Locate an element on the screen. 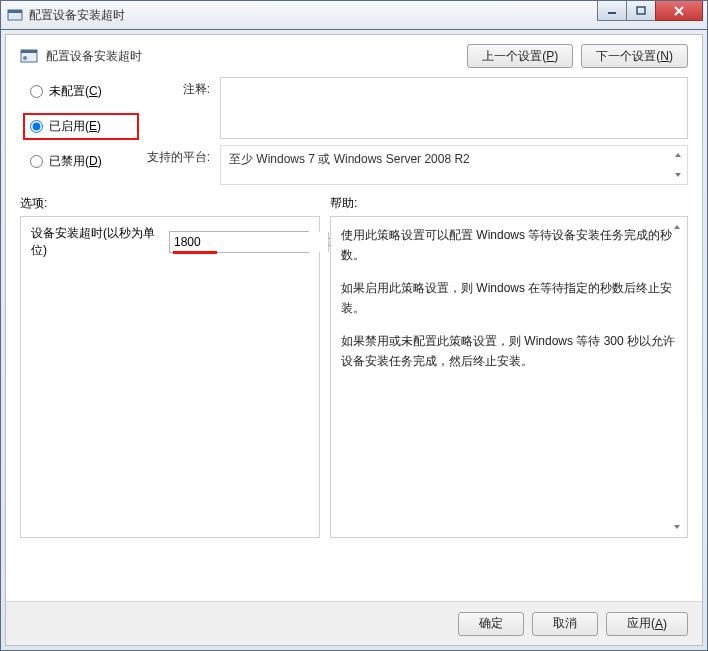 This screenshot has width=708, height=651. highlight-underline is located at coordinates (195, 252).